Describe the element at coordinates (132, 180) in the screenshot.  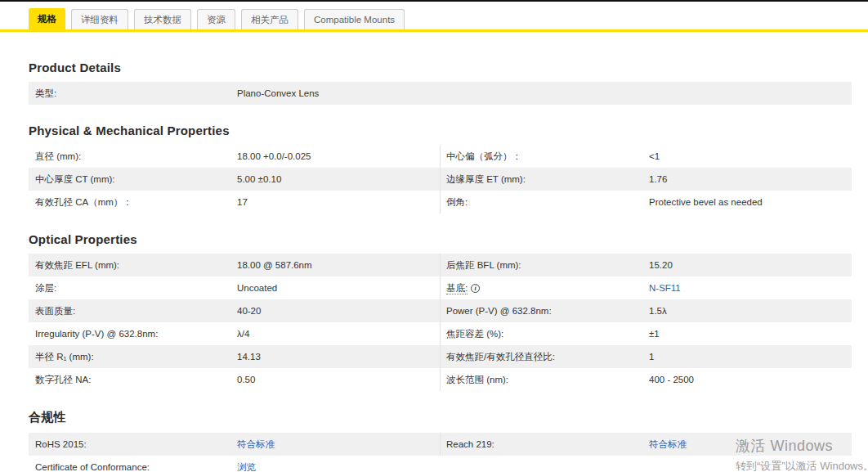
I see `spec-label: 中心厚度 CT (mm):` at that location.